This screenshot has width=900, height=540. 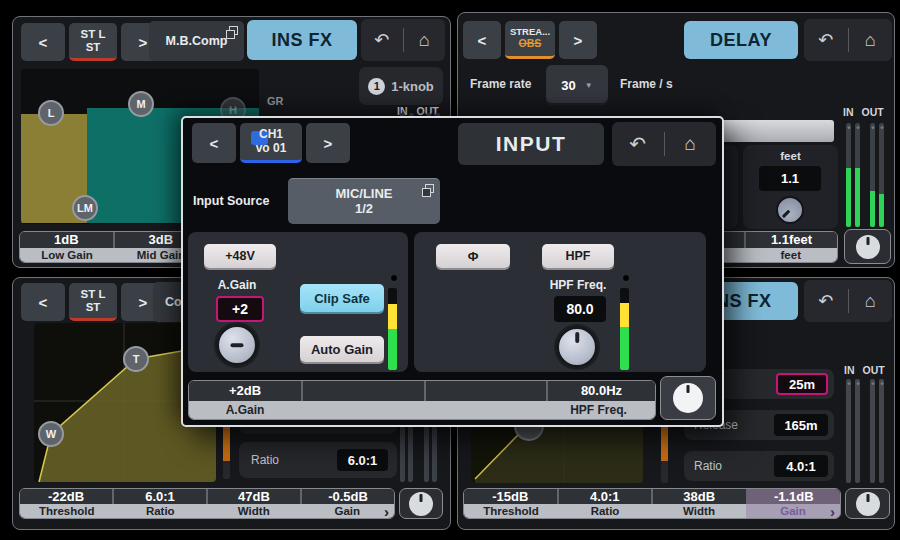 What do you see at coordinates (531, 144) in the screenshot?
I see `dialog-title: INPUT` at bounding box center [531, 144].